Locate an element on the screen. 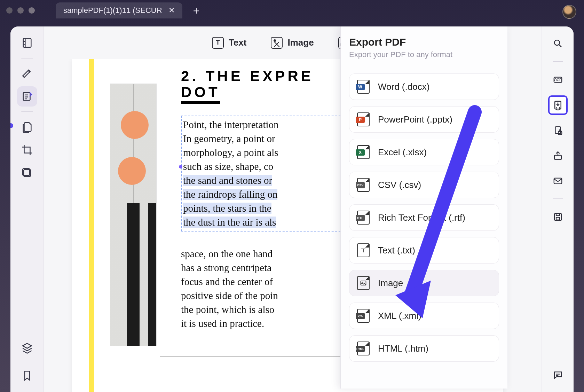  export-image: Image is located at coordinates (424, 283).